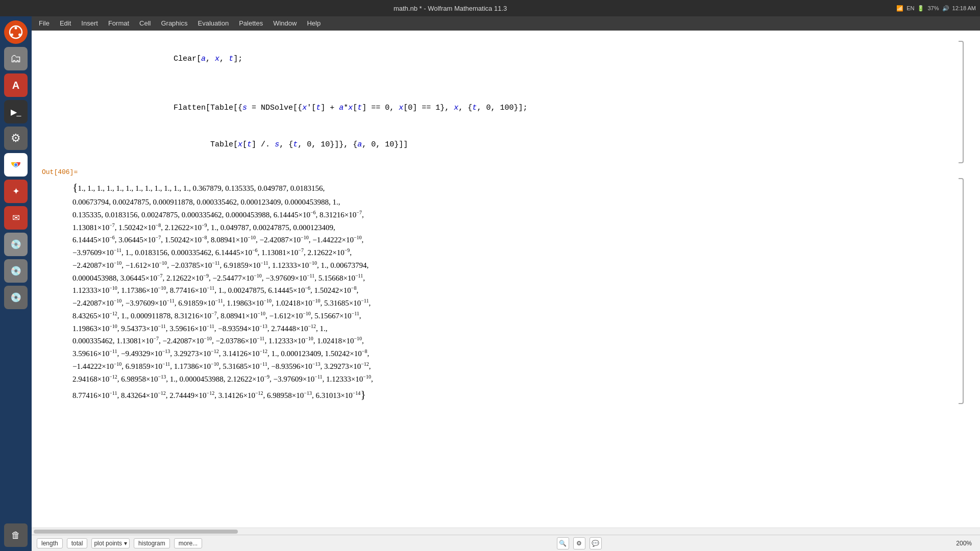  Describe the element at coordinates (110, 543) in the screenshot. I see `status-plotpoints-select: plot points ▾` at that location.